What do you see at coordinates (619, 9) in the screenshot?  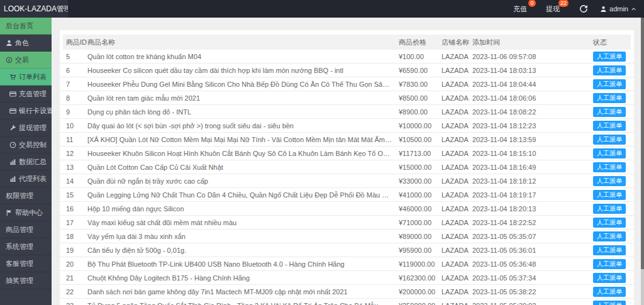 I see `user-menu: admin` at bounding box center [619, 9].